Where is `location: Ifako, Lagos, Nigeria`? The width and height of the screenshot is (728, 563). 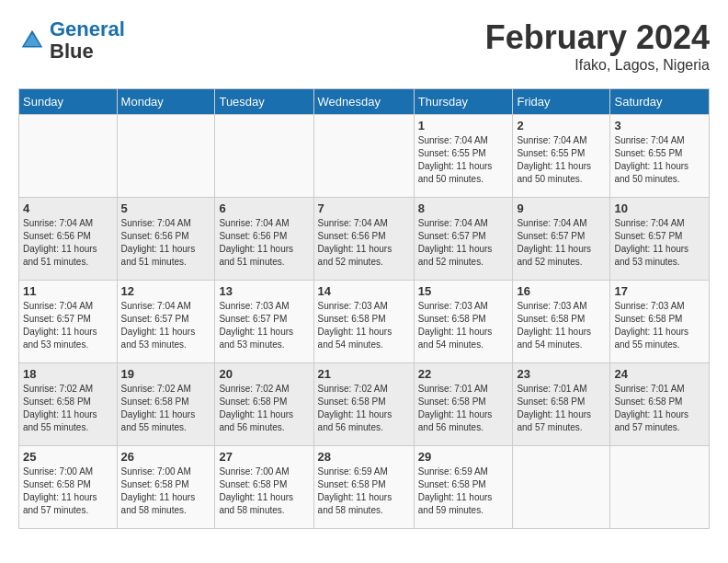
location: Ifako, Lagos, Nigeria is located at coordinates (597, 65).